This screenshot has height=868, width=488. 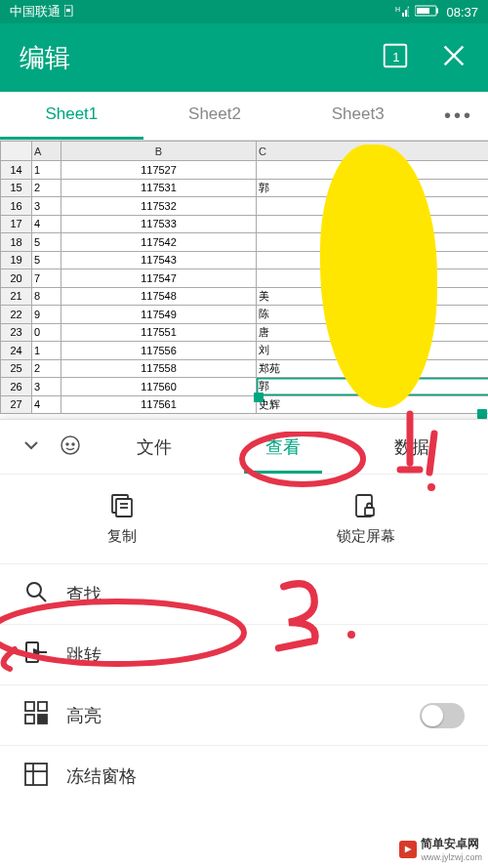 I want to click on tab-view: 查看, so click(x=283, y=447).